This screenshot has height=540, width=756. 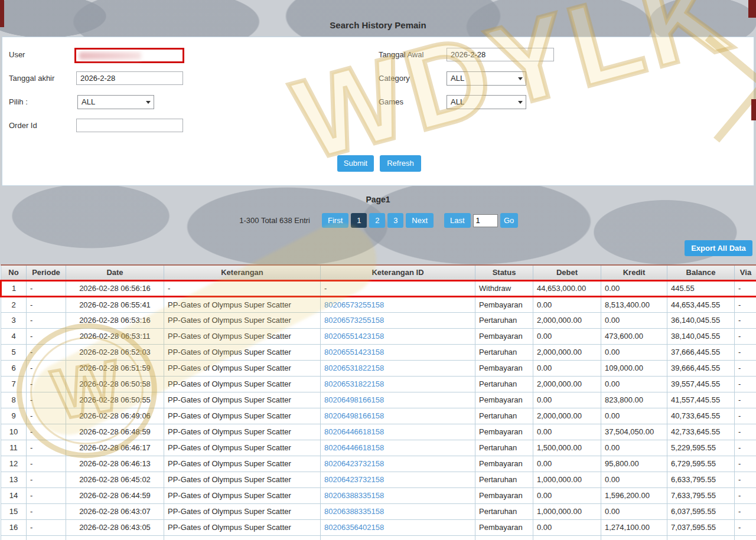 I want to click on table-row: 12-2026-02-28 06:46:13PP-Gates of Olympu…, so click(x=379, y=464).